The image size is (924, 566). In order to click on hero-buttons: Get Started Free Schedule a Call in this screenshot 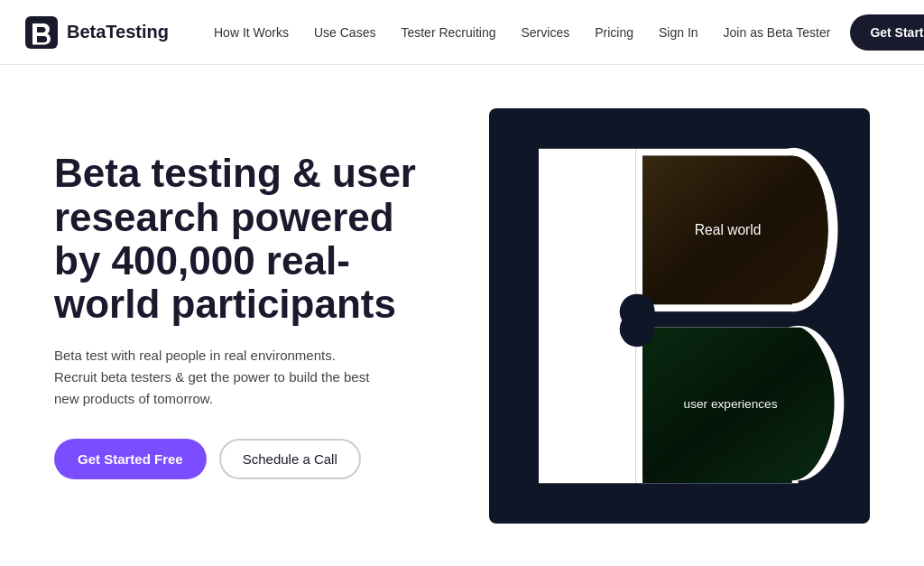, I will do `click(245, 459)`.